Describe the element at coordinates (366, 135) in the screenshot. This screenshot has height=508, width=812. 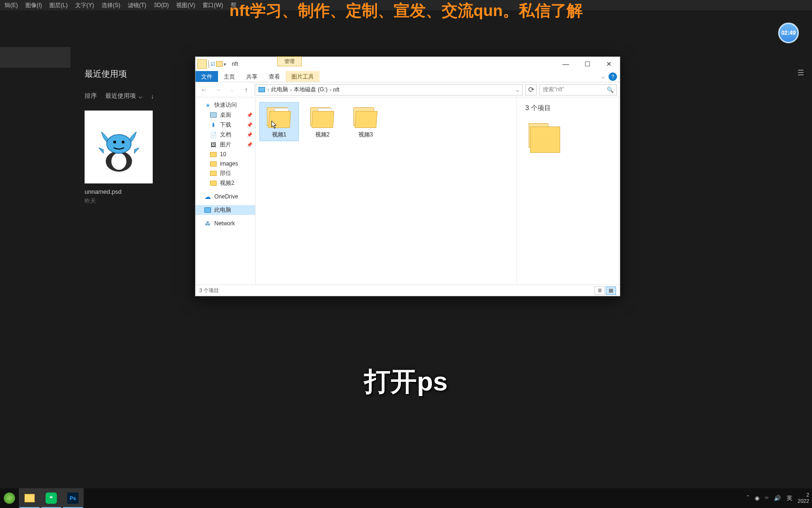
I see `folder-name: 视频3` at that location.